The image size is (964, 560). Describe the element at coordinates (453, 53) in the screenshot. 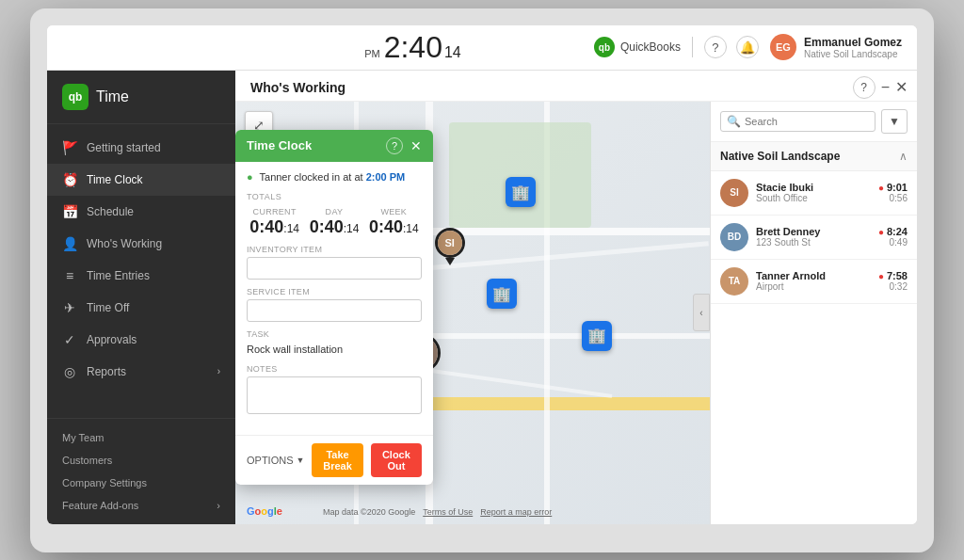

I see `topbar-seconds: 14` at that location.